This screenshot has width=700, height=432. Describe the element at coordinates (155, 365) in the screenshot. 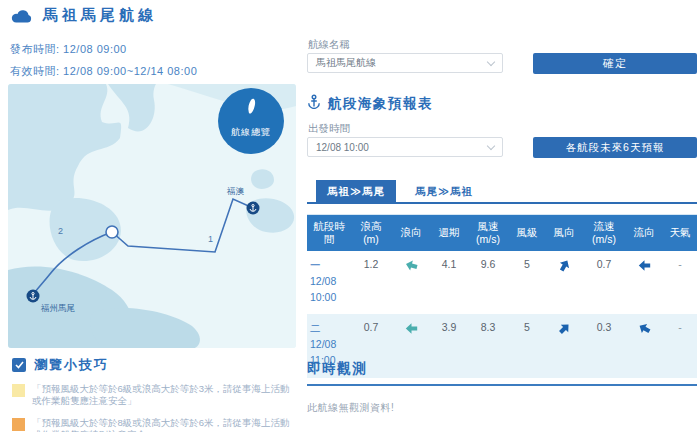

I see `tips-heading-row: 瀏覽小技巧` at that location.